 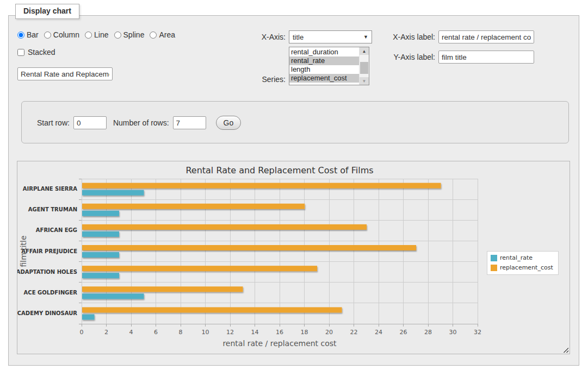 What do you see at coordinates (324, 61) in the screenshot?
I see `series-option-rental_rate: rental_rate` at bounding box center [324, 61].